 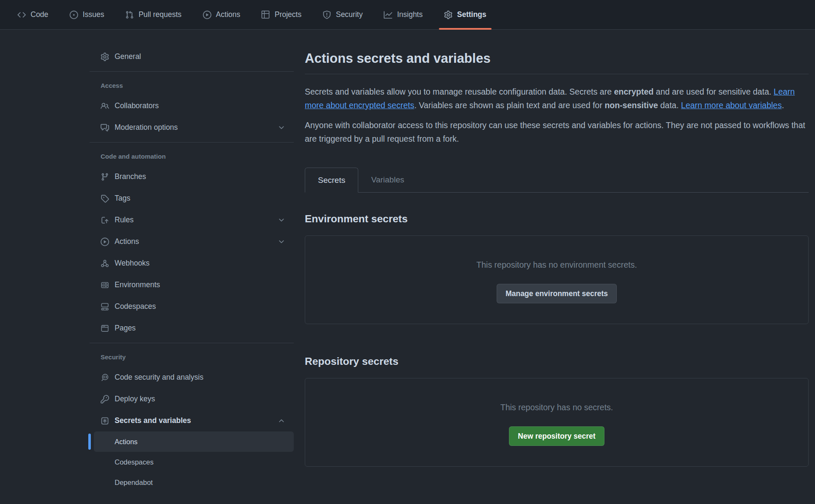 What do you see at coordinates (192, 176) in the screenshot?
I see `sidebar-item-branches: Branches` at bounding box center [192, 176].